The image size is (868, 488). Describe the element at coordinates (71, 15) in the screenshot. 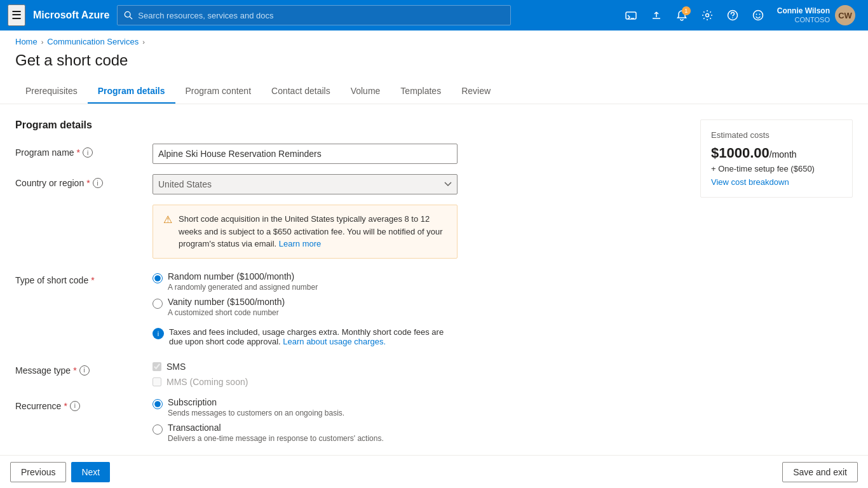

I see `brand-logo: Microsoft Azure` at that location.